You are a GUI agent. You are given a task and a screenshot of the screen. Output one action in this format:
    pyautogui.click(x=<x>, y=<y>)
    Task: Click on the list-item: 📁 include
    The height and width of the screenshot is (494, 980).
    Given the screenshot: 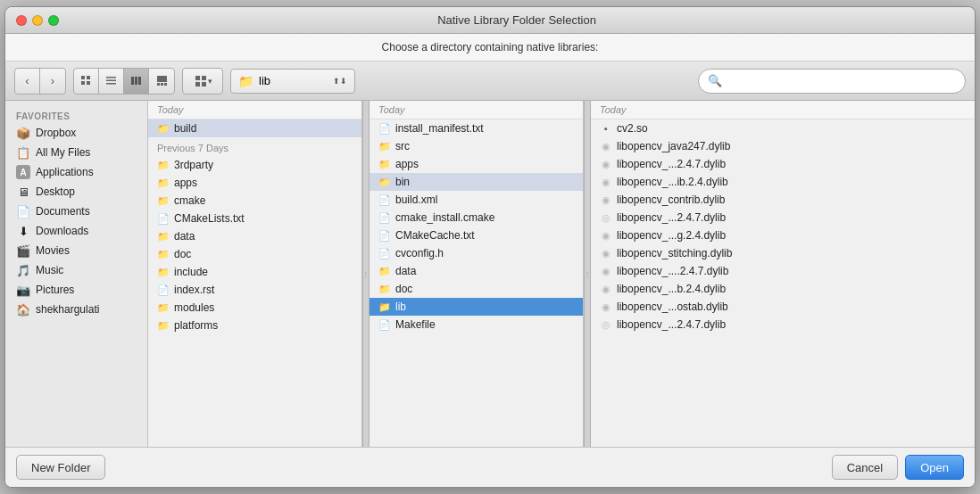 What is the action you would take?
    pyautogui.click(x=255, y=272)
    